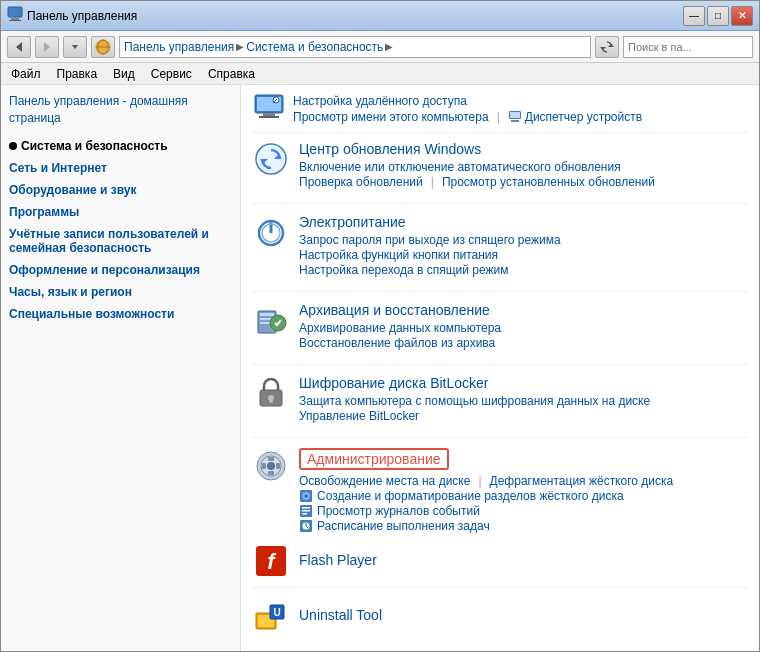  I want to click on link-remote-access: Настройка удалённого доступа, so click(380, 101).